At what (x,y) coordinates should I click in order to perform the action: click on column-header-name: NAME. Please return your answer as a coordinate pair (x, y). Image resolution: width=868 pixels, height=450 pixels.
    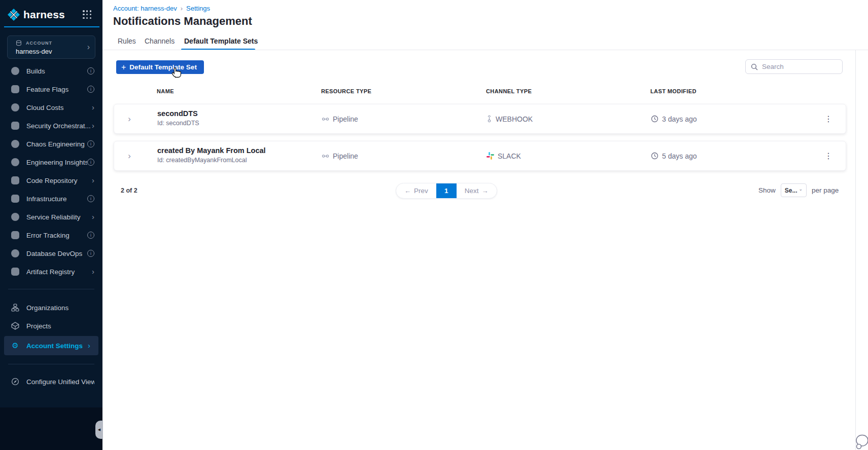
    Looking at the image, I should click on (165, 91).